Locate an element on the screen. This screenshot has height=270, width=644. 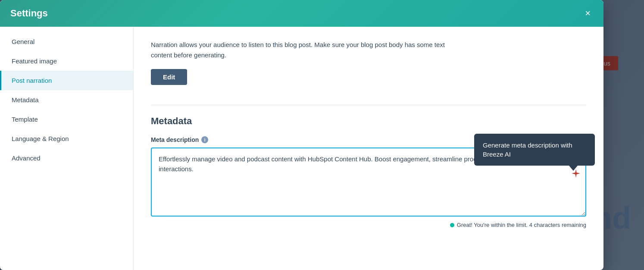
status-line: Great! You're within the limit. 4 charac… is located at coordinates (369, 225).